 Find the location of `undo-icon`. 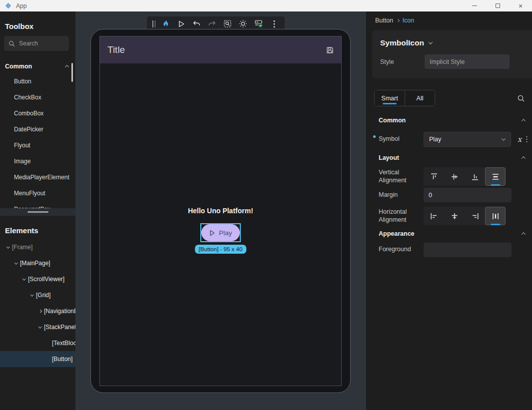

undo-icon is located at coordinates (197, 24).